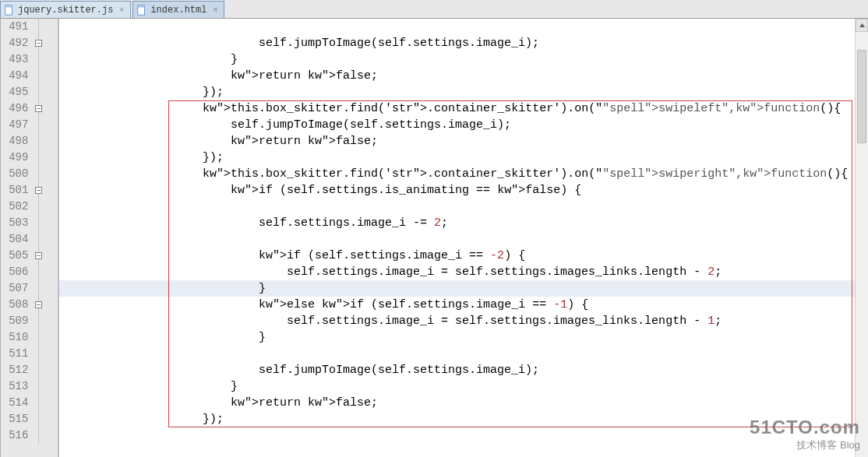 This screenshot has height=457, width=868. I want to click on gutter: 4914924934944954964974984995005015025035…, so click(30, 238).